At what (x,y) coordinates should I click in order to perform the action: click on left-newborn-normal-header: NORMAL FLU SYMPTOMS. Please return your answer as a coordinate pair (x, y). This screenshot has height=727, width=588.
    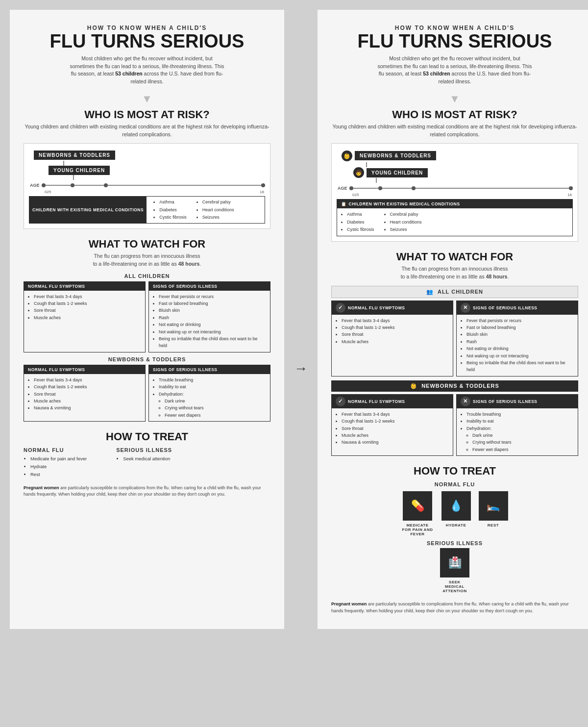
    Looking at the image, I should click on (84, 370).